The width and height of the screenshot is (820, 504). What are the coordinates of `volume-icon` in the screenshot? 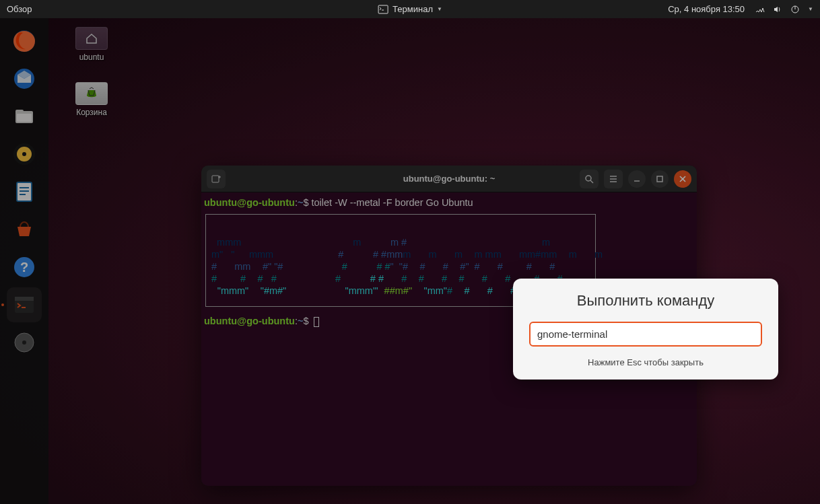 It's located at (778, 9).